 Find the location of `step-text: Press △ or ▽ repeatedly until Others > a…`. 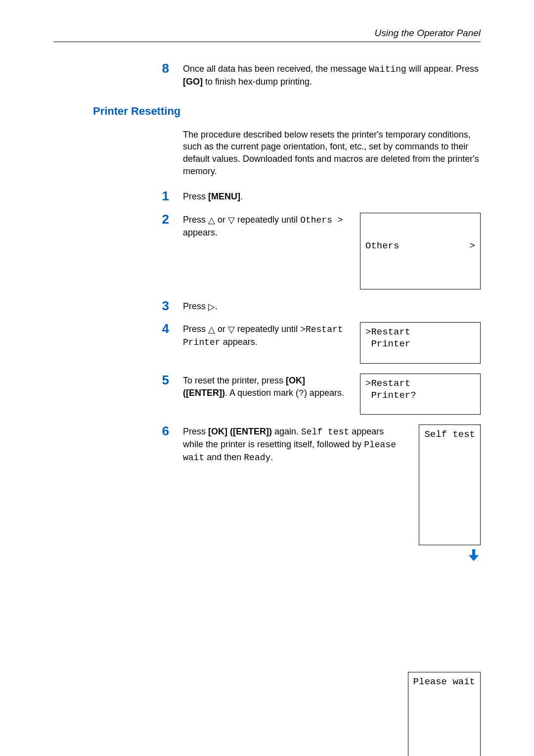

step-text: Press △ or ▽ repeatedly until Others > a… is located at coordinates (267, 226).